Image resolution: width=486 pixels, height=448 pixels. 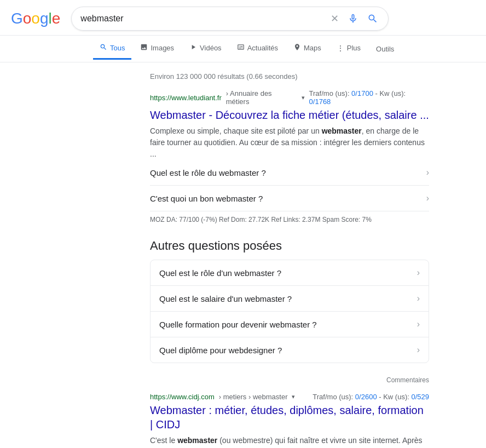 What do you see at coordinates (36, 19) in the screenshot?
I see `logo-letter-o2: o` at bounding box center [36, 19].